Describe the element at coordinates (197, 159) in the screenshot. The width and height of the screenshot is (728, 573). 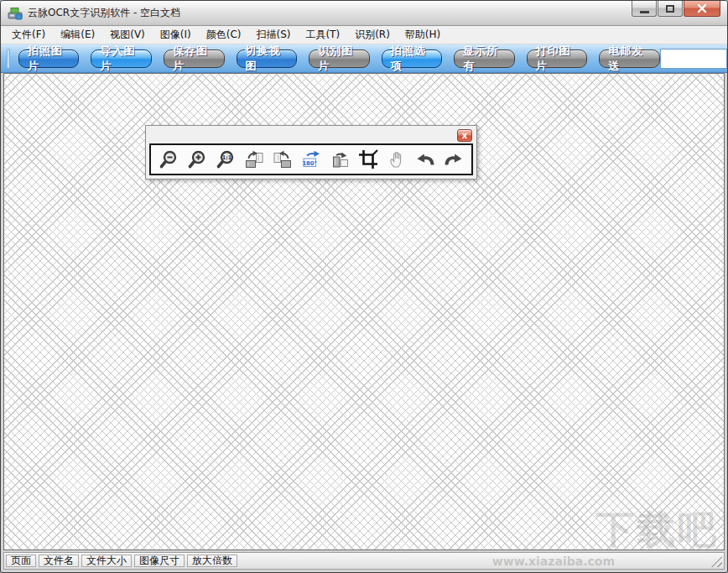
I see `zoom-in-icon` at that location.